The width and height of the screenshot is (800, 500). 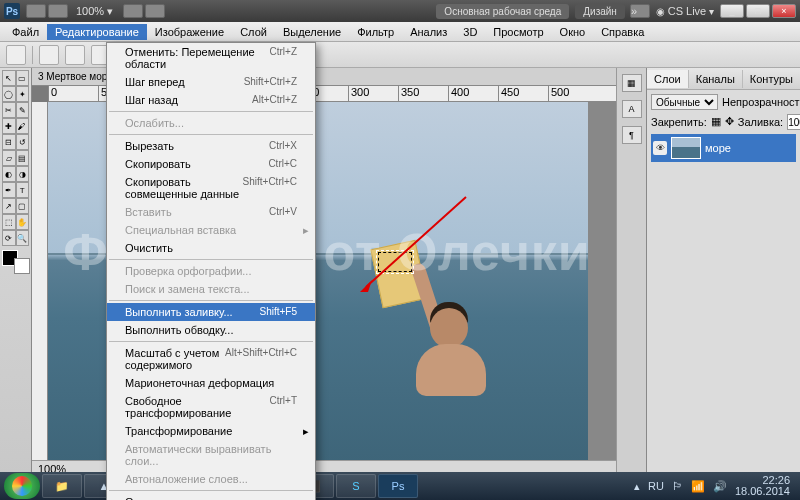 I want to click on layer-thumbnail, so click(x=686, y=148).